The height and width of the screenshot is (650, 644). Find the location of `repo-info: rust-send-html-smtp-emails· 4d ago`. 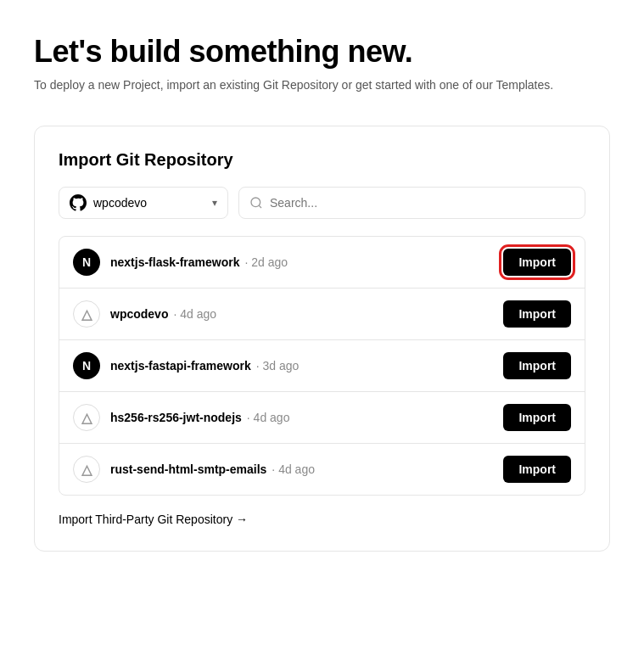

repo-info: rust-send-html-smtp-emails· 4d ago is located at coordinates (302, 469).